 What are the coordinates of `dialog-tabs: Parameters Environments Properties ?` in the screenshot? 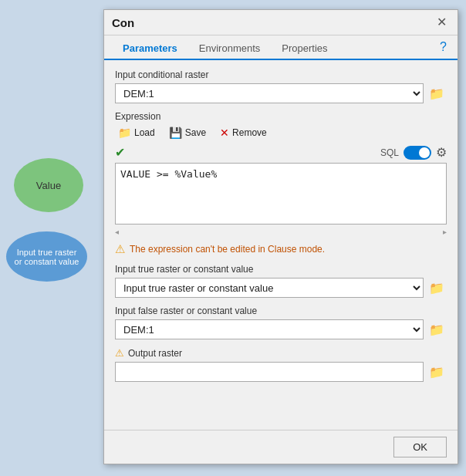 It's located at (281, 48).